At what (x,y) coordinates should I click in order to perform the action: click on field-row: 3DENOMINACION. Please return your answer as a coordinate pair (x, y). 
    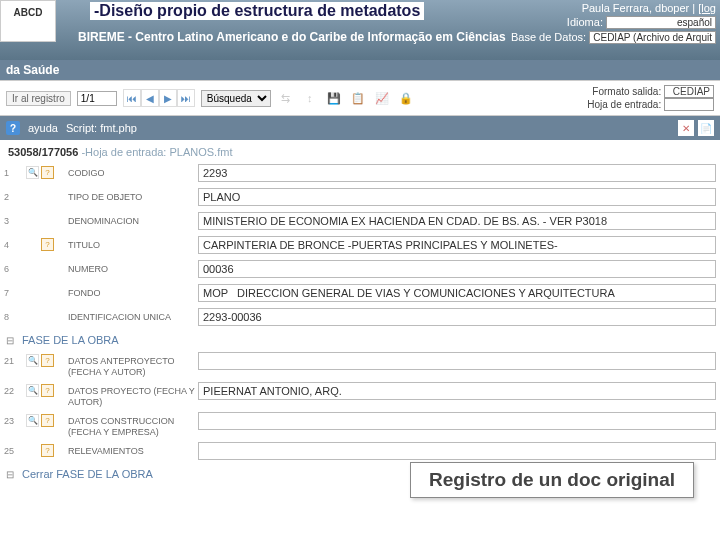
    Looking at the image, I should click on (360, 222).